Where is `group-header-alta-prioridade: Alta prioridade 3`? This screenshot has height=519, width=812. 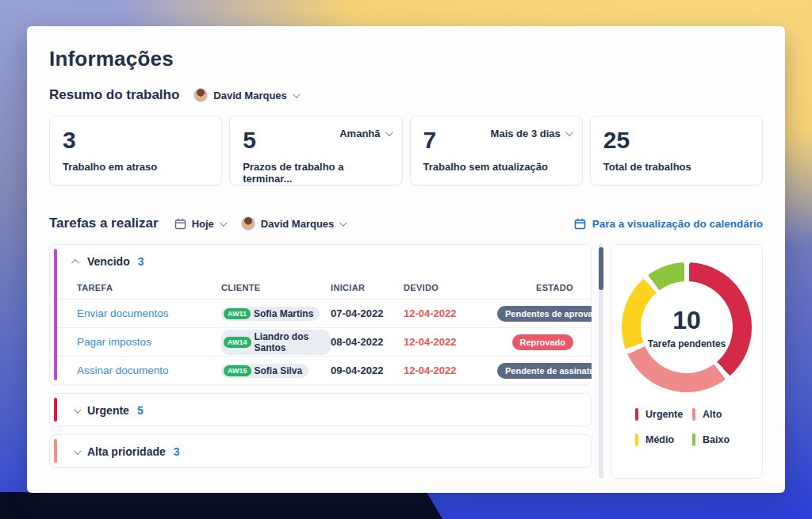 group-header-alta-prioridade: Alta prioridade 3 is located at coordinates (320, 451).